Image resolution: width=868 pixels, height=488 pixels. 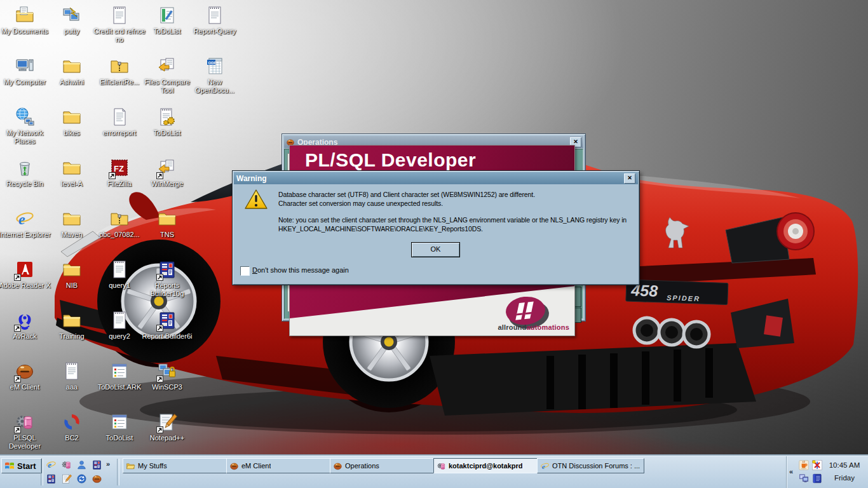 I want to click on quick-launch-em-client-icon, so click(x=97, y=479).